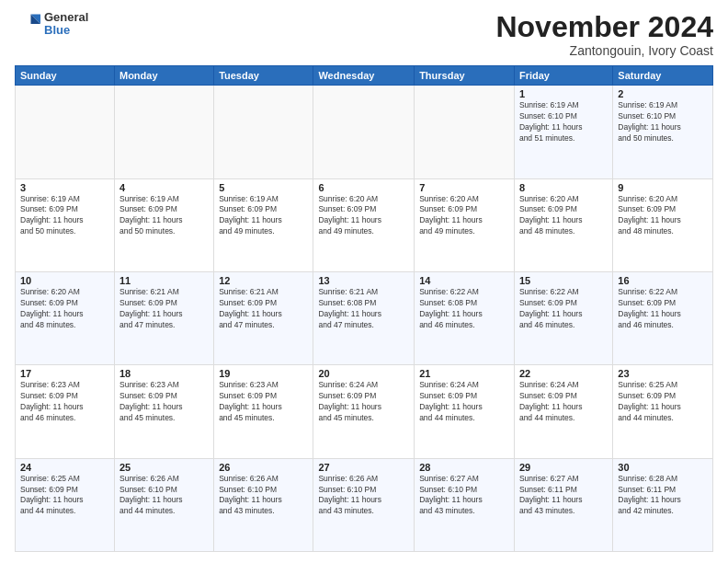 Image resolution: width=728 pixels, height=563 pixels. What do you see at coordinates (164, 467) in the screenshot?
I see `day-number: 25` at bounding box center [164, 467].